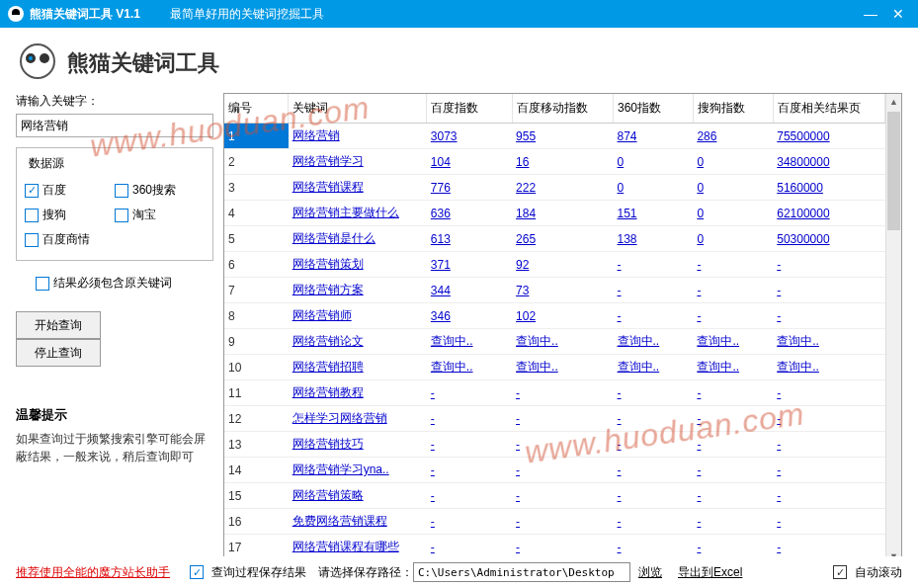 Image resolution: width=918 pixels, height=588 pixels. I want to click on column-header: 百度移动指数, so click(562, 109).